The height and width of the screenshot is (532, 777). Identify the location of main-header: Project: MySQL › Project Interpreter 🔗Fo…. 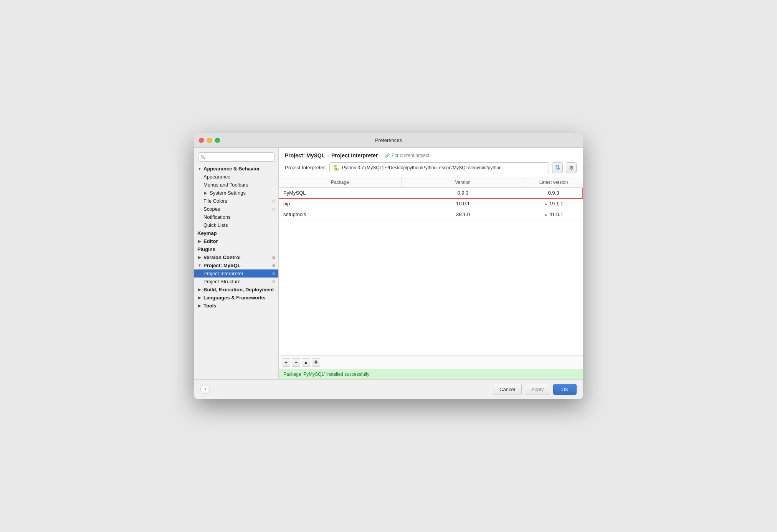
(431, 163).